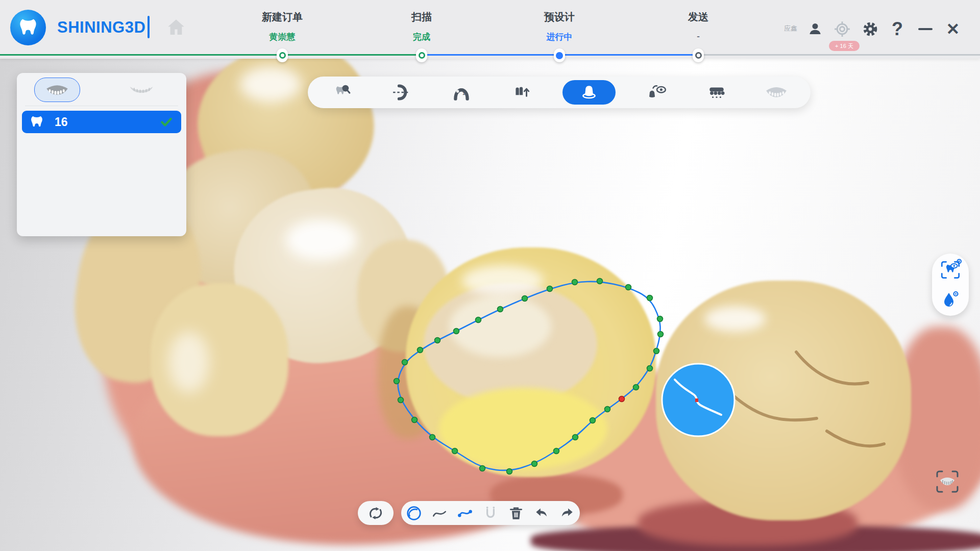 The height and width of the screenshot is (551, 980). Describe the element at coordinates (176, 28) in the screenshot. I see `home-button` at that location.